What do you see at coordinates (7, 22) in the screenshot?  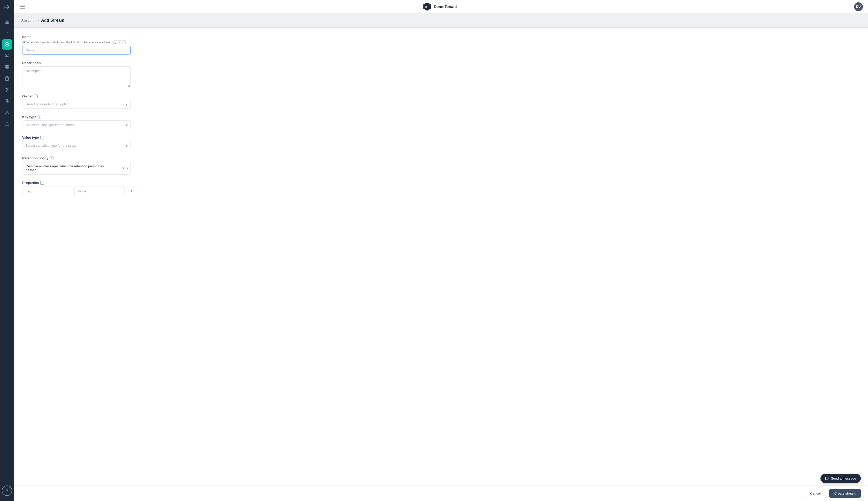 I see `sidebar-item-home` at bounding box center [7, 22].